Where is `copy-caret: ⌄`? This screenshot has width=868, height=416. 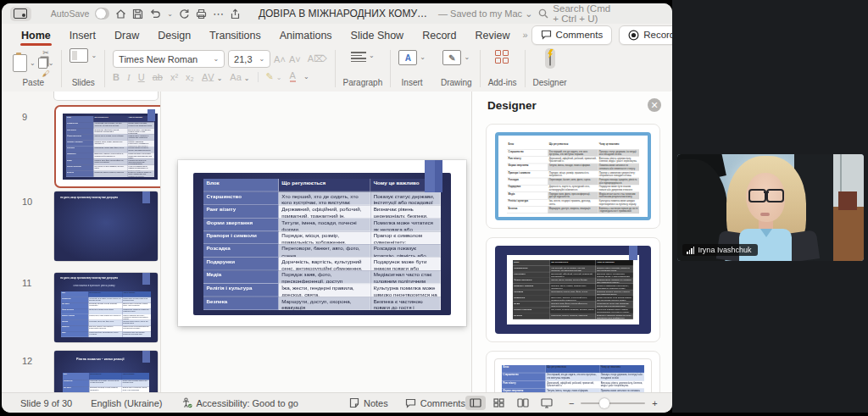
copy-caret: ⌄ is located at coordinates (51, 63).